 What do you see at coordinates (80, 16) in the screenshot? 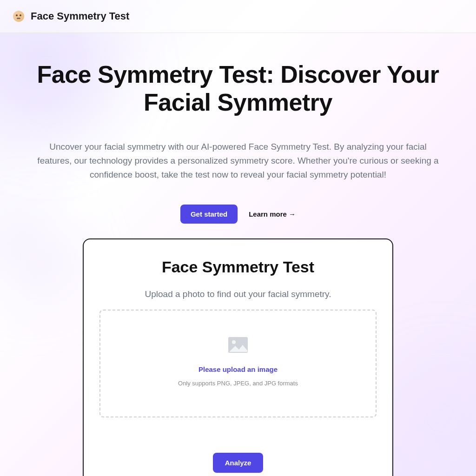
I see `header-title: Face Symmetry Test` at bounding box center [80, 16].